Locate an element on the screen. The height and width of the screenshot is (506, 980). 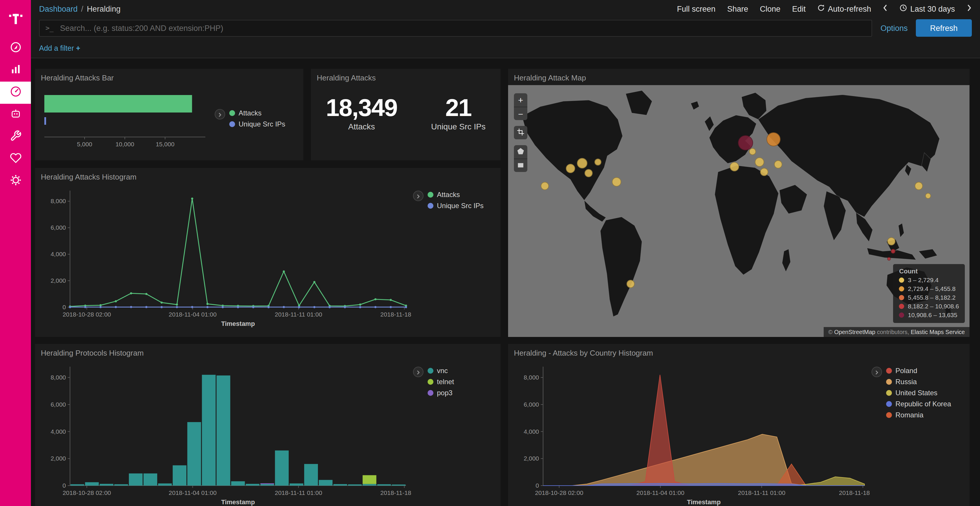
attacks-line-chart: 02,0004,0006,0008,0002018-10-28 02:00201… is located at coordinates (226, 261).